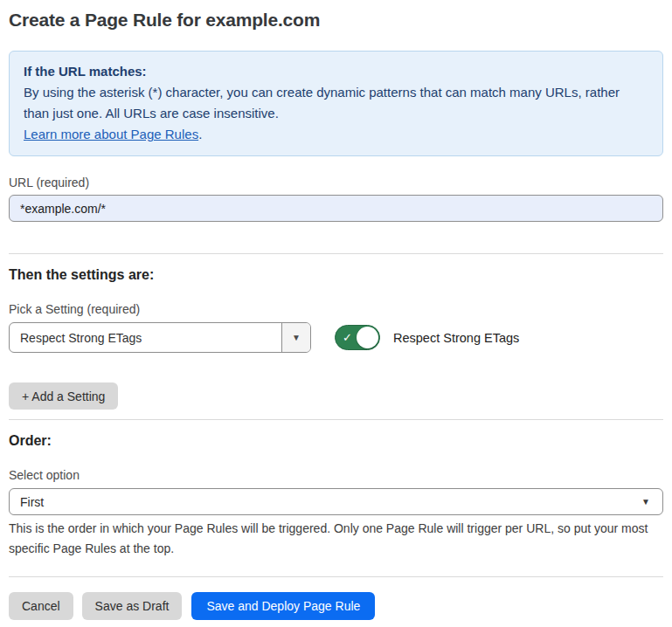  What do you see at coordinates (31, 502) in the screenshot?
I see `order-select-value: First` at bounding box center [31, 502].